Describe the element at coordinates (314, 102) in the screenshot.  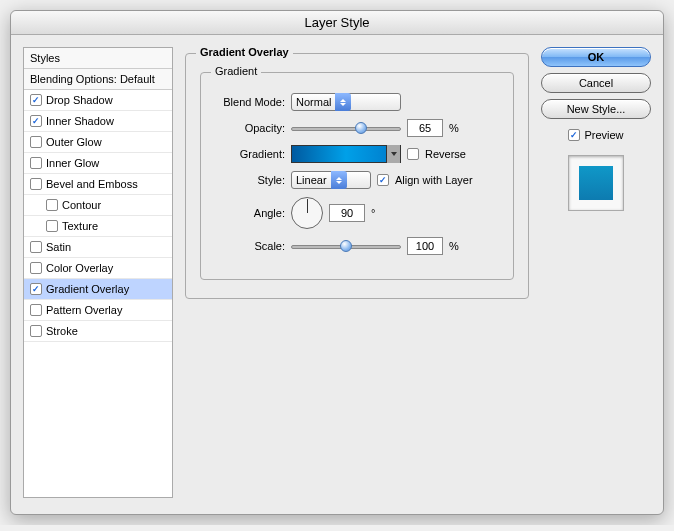
I see `blend-mode-value: Normal` at that location.